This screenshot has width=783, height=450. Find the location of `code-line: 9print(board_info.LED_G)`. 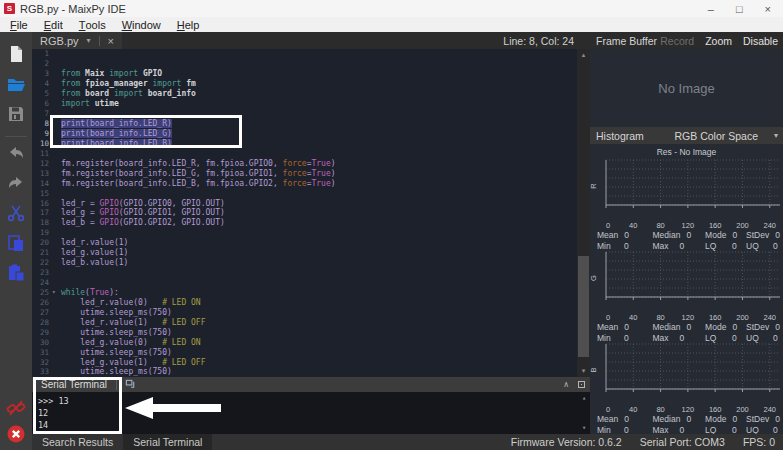

code-line: 9print(board_info.LED_G) is located at coordinates (311, 134).